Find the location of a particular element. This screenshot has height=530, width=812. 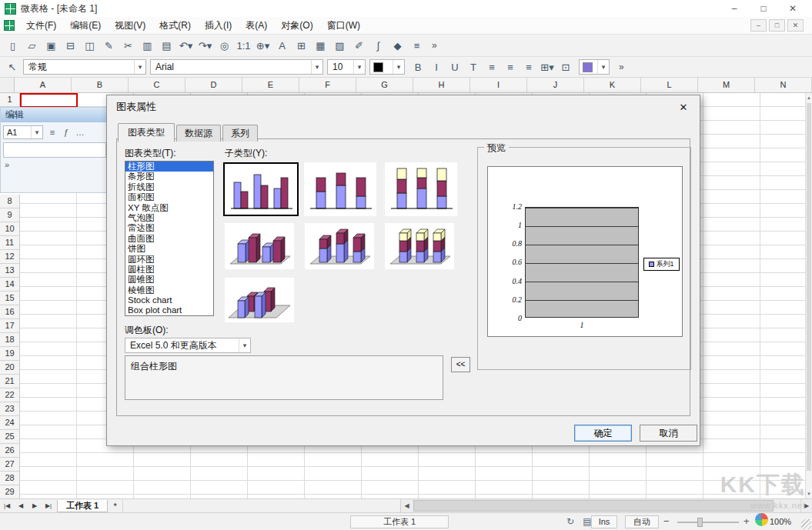

chart-type-option: 圆锥图 is located at coordinates (169, 280).